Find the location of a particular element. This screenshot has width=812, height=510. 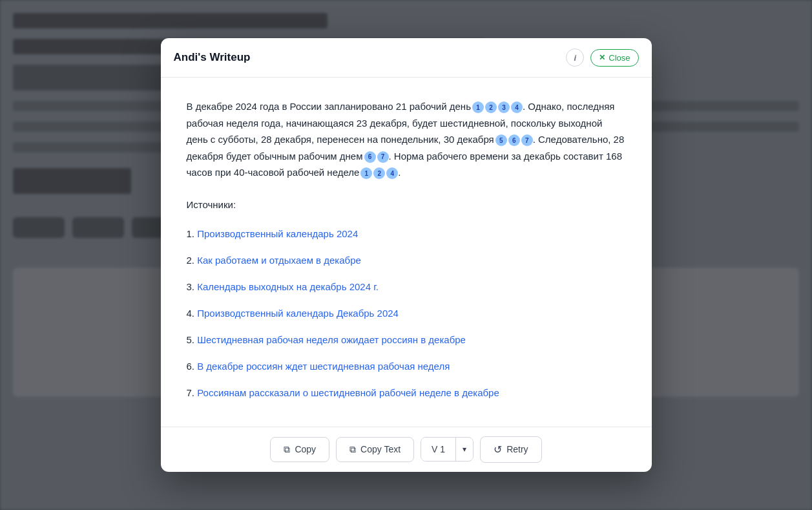

copy-icon: ⧉ is located at coordinates (287, 450).